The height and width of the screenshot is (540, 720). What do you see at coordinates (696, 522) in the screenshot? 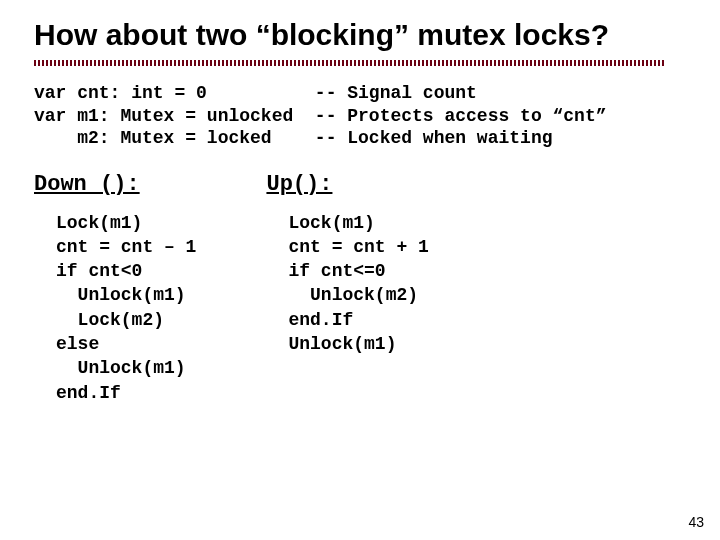
I see `page-number: 43` at bounding box center [696, 522].